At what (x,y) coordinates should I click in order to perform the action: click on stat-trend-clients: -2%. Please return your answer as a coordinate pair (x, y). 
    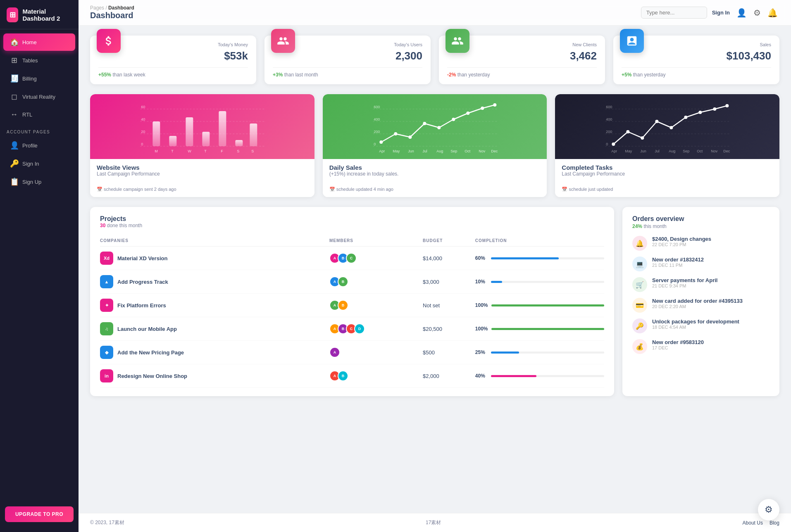
    Looking at the image, I should click on (451, 75).